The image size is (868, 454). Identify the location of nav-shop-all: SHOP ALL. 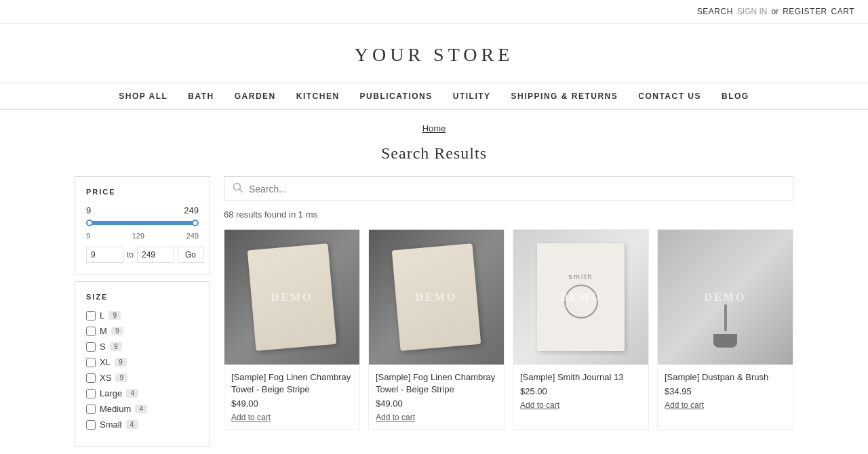
(143, 96).